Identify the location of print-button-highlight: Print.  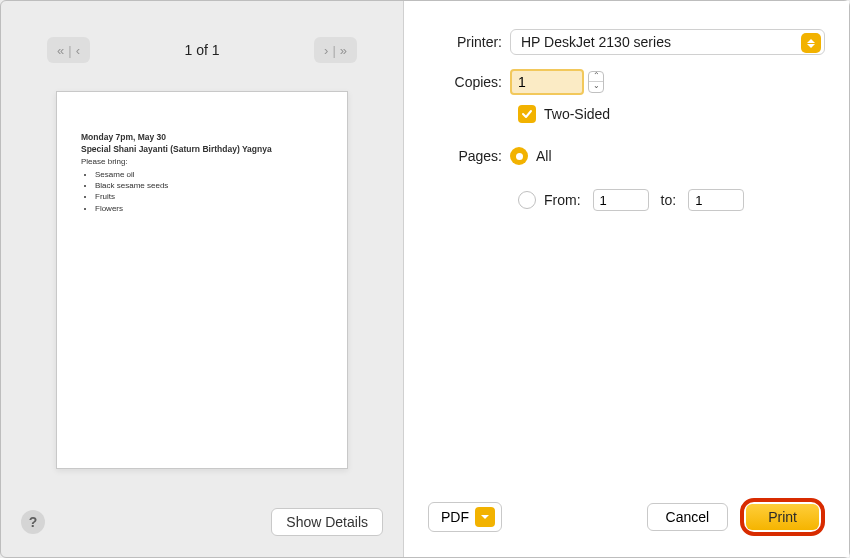
(782, 517).